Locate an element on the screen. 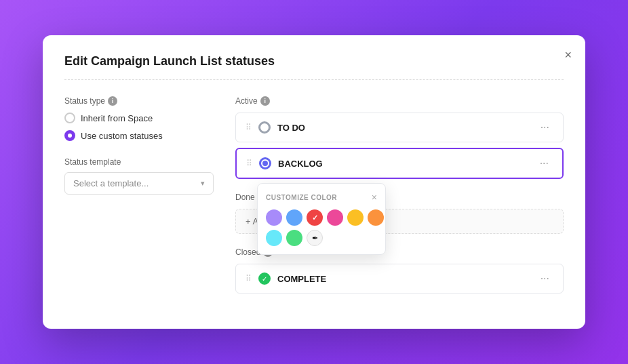 This screenshot has width=628, height=364. color-picker-popup: CUSTOMIZE COLOR × is located at coordinates (321, 219).